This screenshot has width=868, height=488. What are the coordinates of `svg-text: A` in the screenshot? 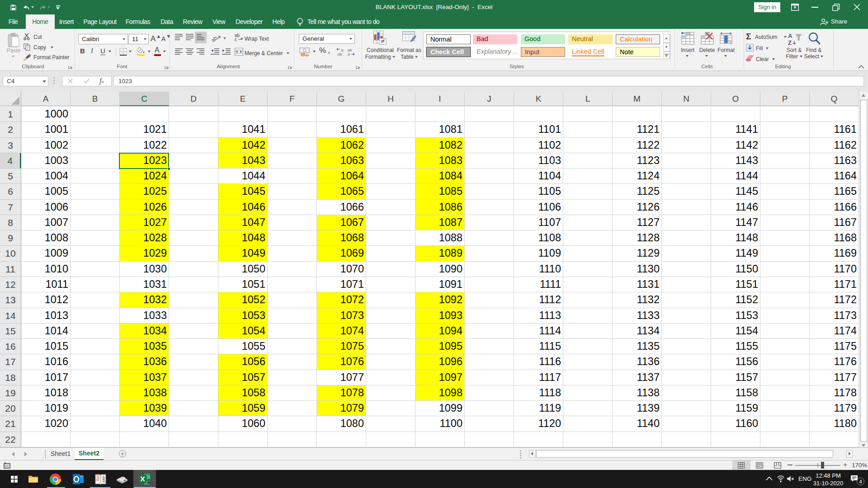 It's located at (790, 36).